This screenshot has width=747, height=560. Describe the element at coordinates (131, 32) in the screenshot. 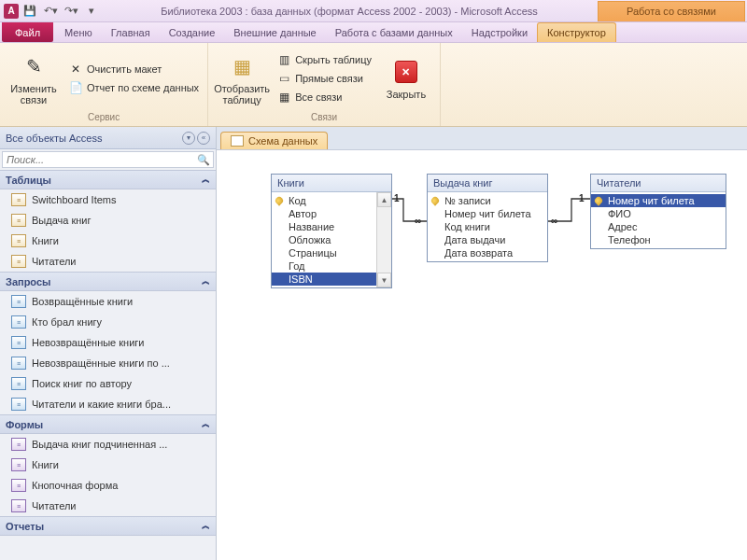

I see `menu-tab: Главная` at that location.